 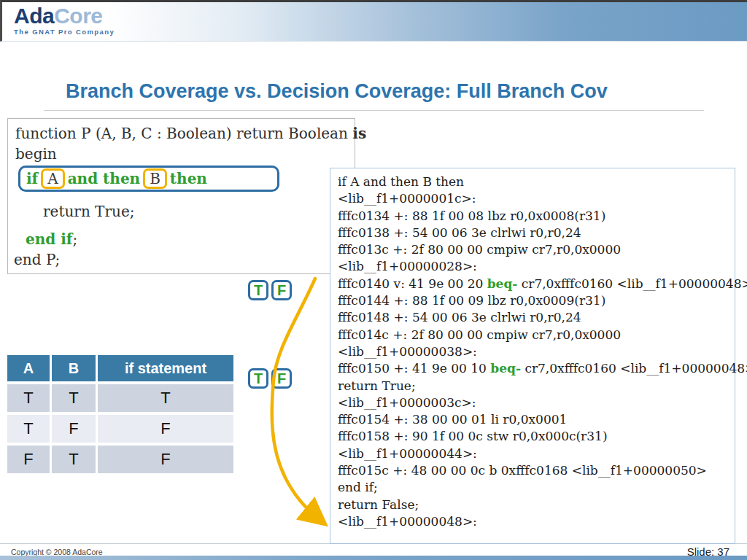 I want to click on logo-tagline: The GNAT Pro Company, so click(x=64, y=32).